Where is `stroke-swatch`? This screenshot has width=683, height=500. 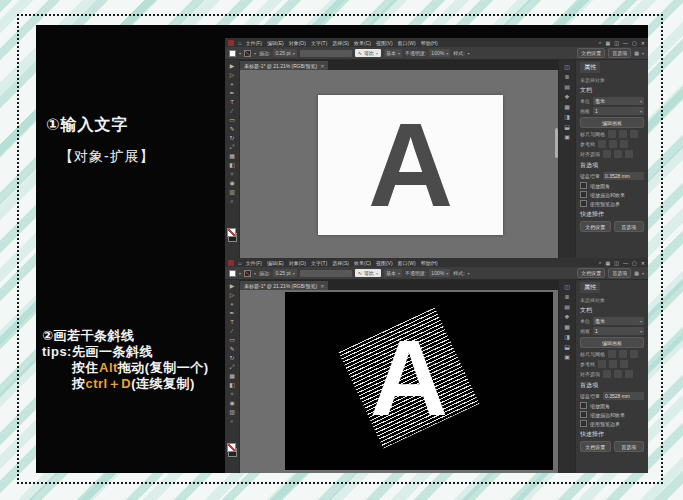
stroke-swatch is located at coordinates (248, 54).